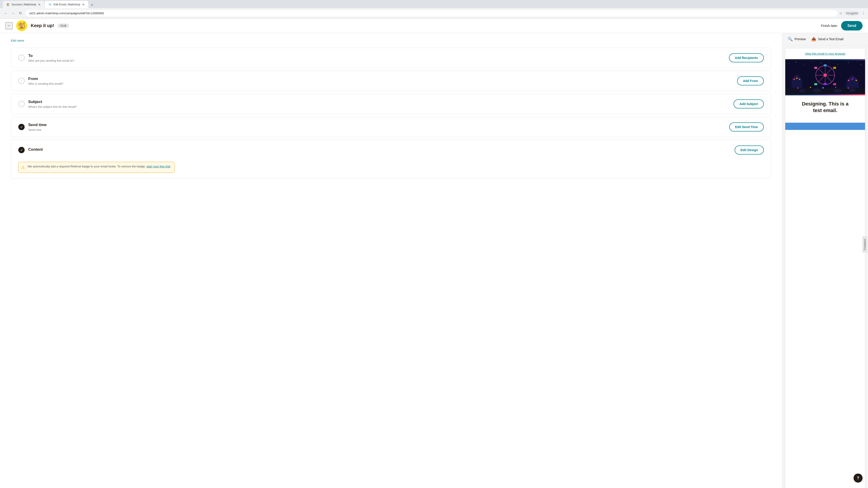  What do you see at coordinates (825, 54) in the screenshot?
I see `view-in-browser-link: View this email in your browser` at bounding box center [825, 54].